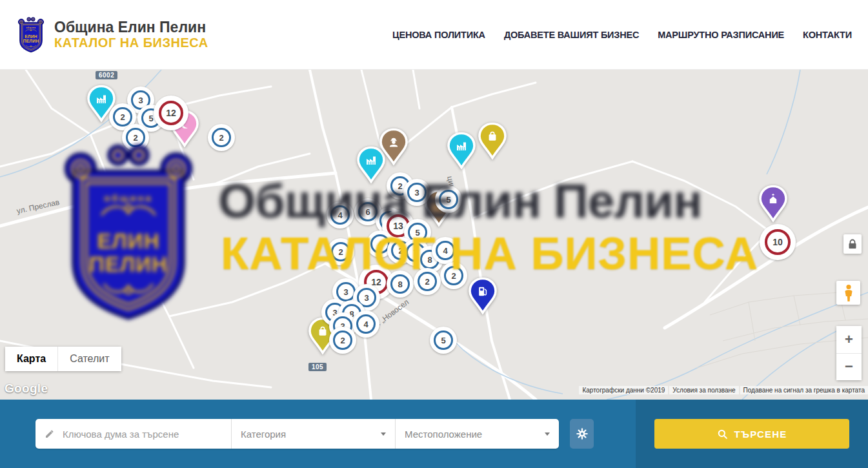 This screenshot has width=868, height=468. Describe the element at coordinates (853, 244) in the screenshot. I see `lock-button` at that location.